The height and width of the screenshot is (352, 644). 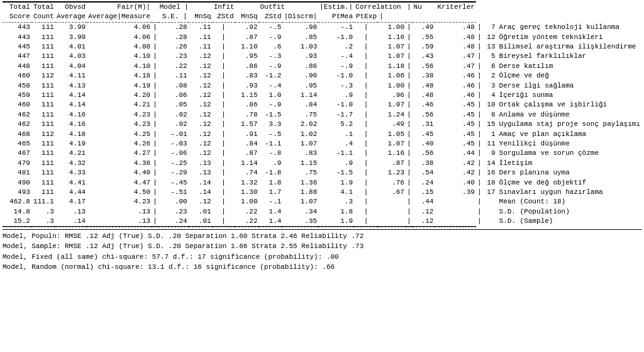 What do you see at coordinates (569, 57) in the screenshot?
I see `cell-label: Bireysel farklılıklar` at bounding box center [569, 57].